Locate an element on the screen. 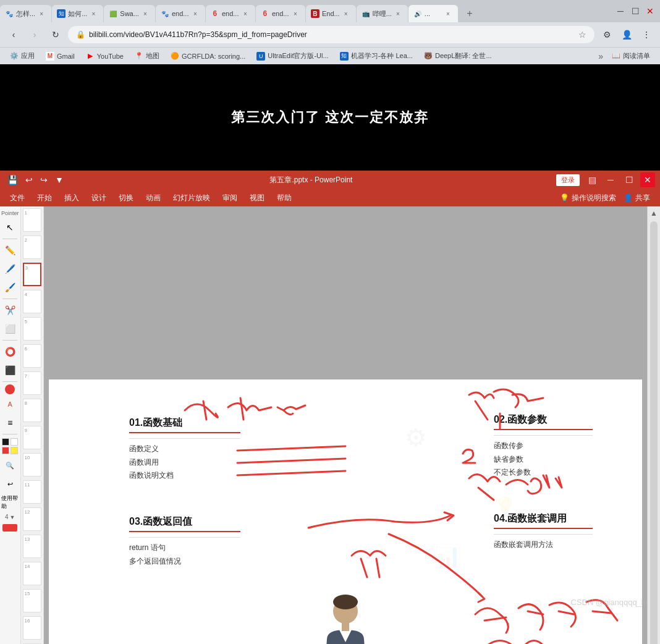  tab-6-close: × is located at coordinates (295, 14).